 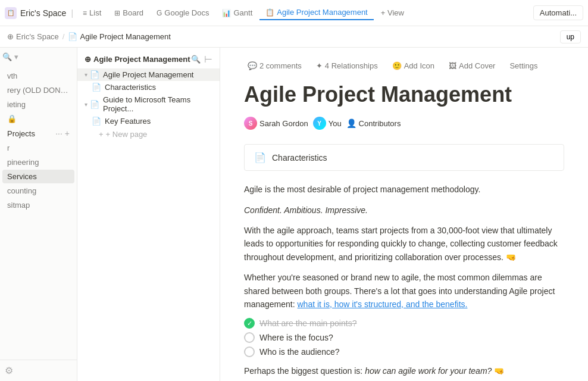 What do you see at coordinates (11, 13) in the screenshot?
I see `space-icon: 📋` at bounding box center [11, 13].